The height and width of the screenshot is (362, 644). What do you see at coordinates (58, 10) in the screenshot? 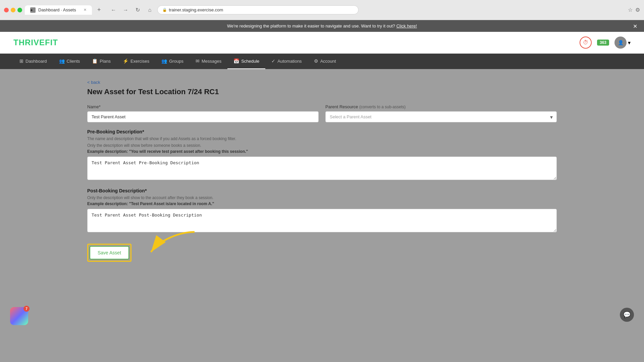
I see `browser-tab: ● Dashboard · Assets ✕` at bounding box center [58, 10].